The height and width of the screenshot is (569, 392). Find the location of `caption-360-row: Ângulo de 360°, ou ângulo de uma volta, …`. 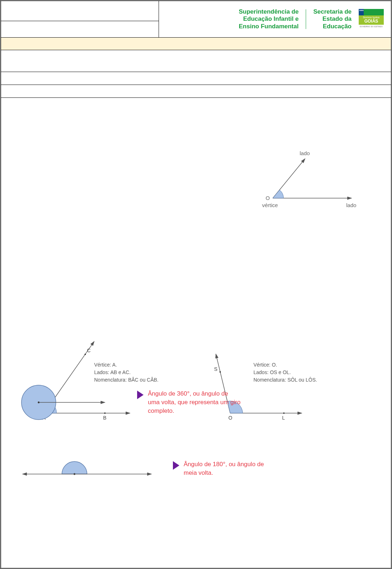

caption-360-row: Ângulo de 360°, ou ângulo de uma volta, … is located at coordinates (189, 402).